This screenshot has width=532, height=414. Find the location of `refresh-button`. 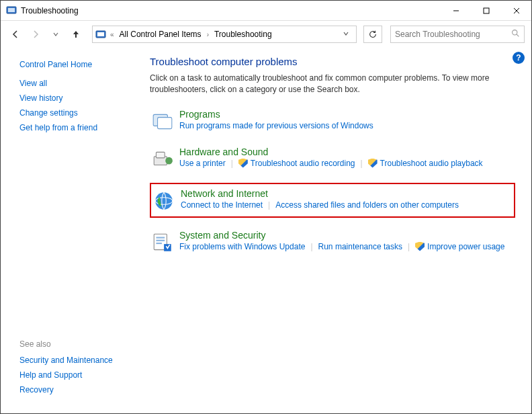

refresh-button is located at coordinates (373, 34).